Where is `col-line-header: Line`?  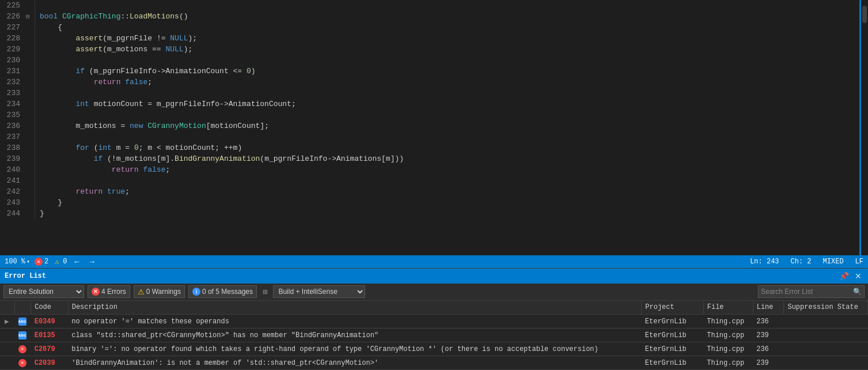 col-line-header: Line is located at coordinates (768, 308).